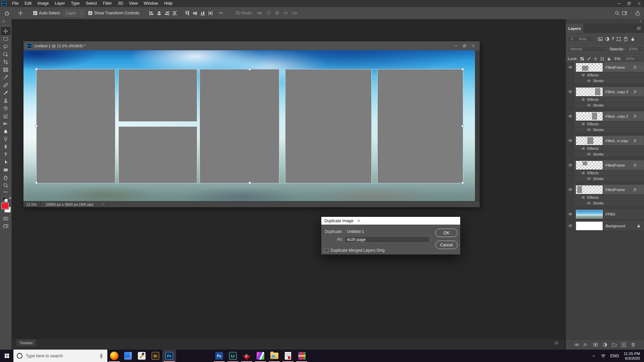  I want to click on filter-shape-icon, so click(619, 39).